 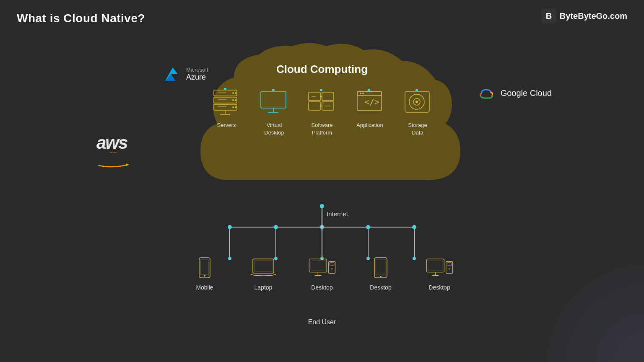 What do you see at coordinates (113, 152) in the screenshot?
I see `aws-logo: aws ⌒` at bounding box center [113, 152].